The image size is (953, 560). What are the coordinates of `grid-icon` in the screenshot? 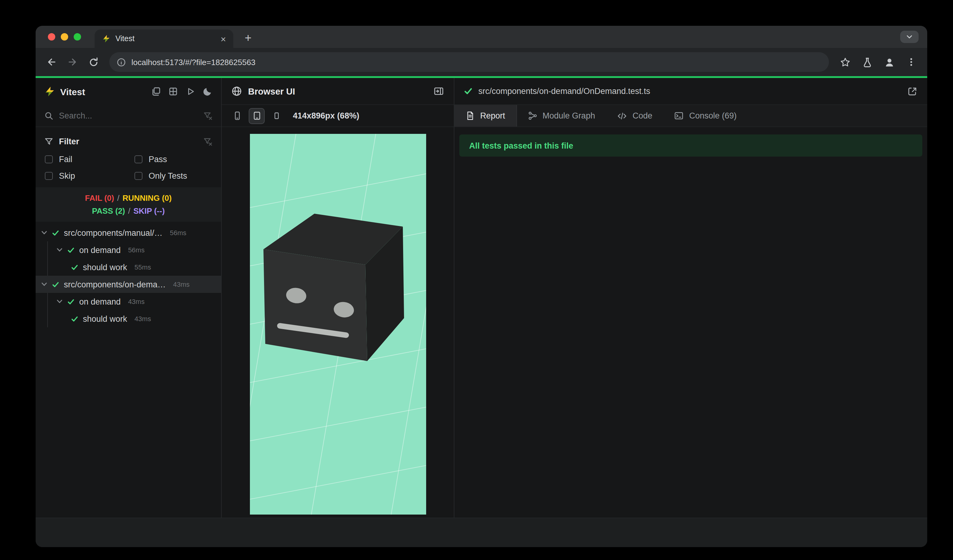 It's located at (173, 92).